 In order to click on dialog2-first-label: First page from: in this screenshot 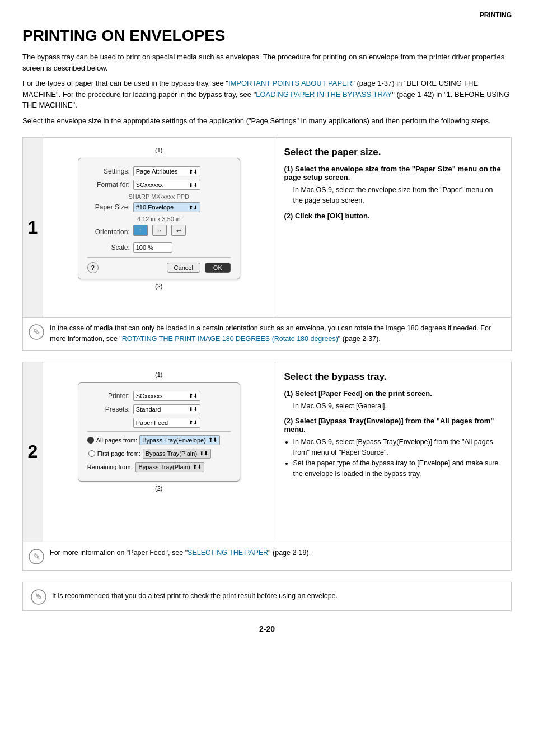, I will do `click(119, 454)`.